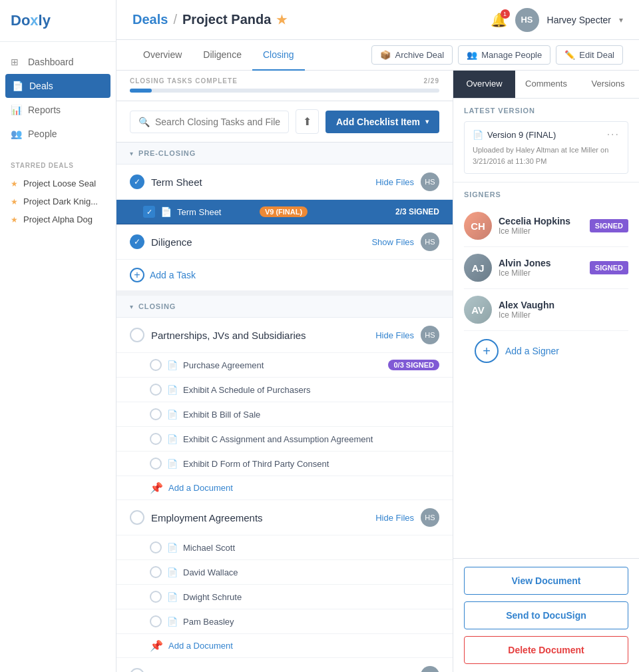 The height and width of the screenshot is (672, 639). I want to click on sub-doc-icon-emp-1: 📄, so click(172, 573).